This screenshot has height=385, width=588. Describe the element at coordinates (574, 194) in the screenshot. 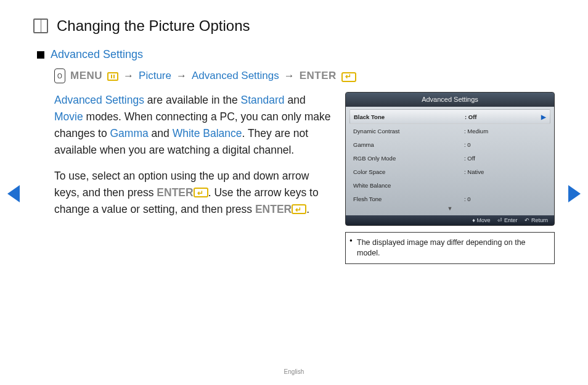

I see `next-page-arrow` at that location.